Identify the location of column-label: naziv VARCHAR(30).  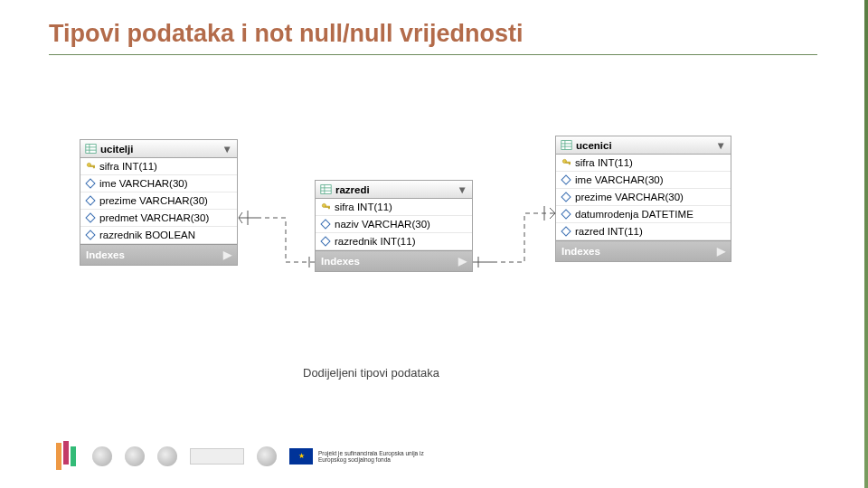
(382, 224).